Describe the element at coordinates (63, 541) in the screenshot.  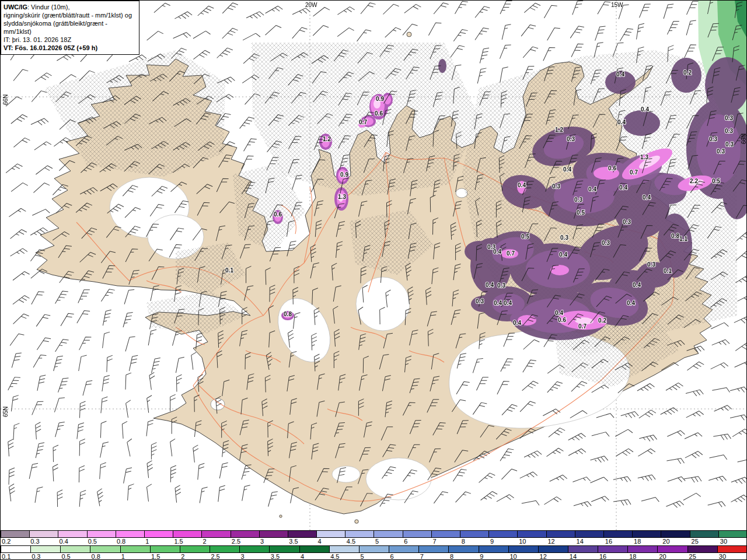
I see `scale-tick-label: 0.4` at that location.